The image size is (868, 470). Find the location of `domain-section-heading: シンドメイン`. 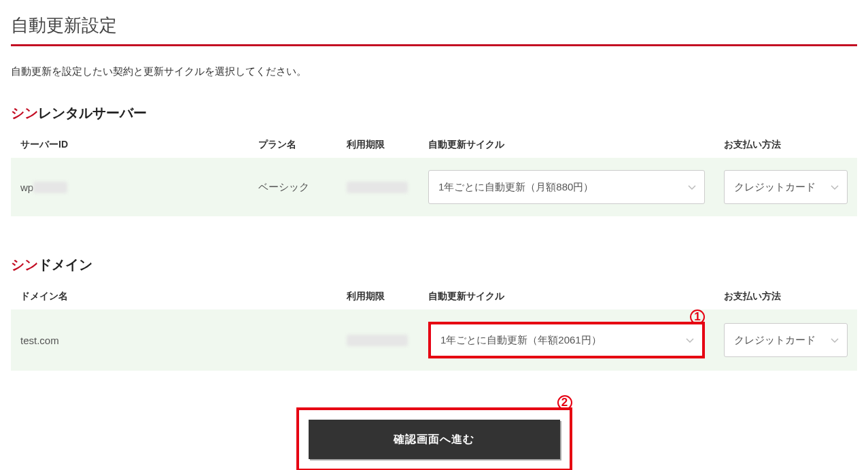

domain-section-heading: シンドメイン is located at coordinates (434, 265).